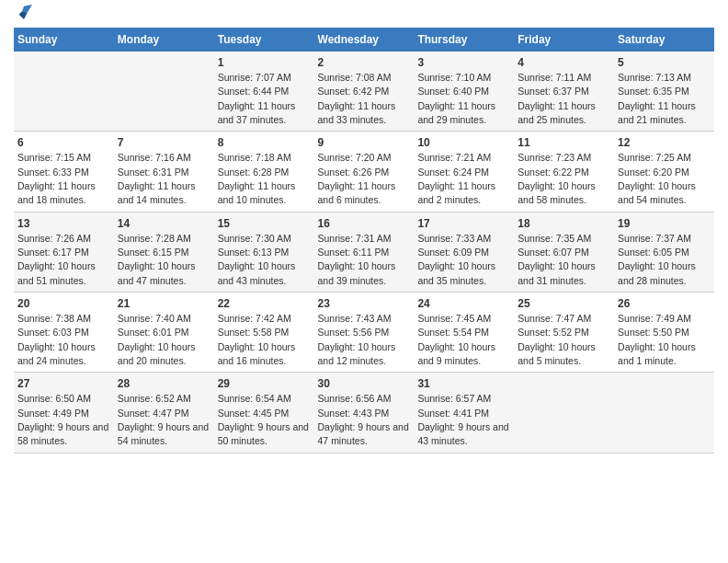 The image size is (728, 563). What do you see at coordinates (564, 333) in the screenshot?
I see `calendar-cell: 25Sunrise: 7:47 AMSunset: 5:52 PMDayligh…` at bounding box center [564, 333].